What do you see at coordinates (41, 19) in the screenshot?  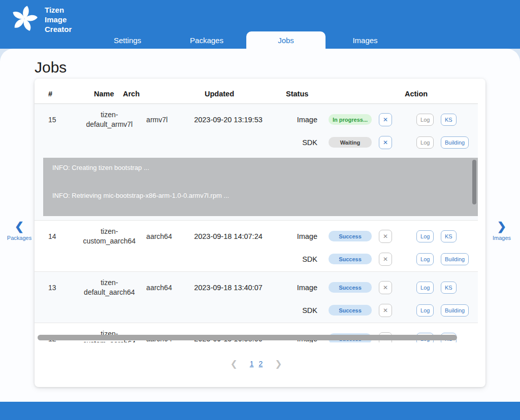 I see `brand: Tizen Image Creator` at bounding box center [41, 19].